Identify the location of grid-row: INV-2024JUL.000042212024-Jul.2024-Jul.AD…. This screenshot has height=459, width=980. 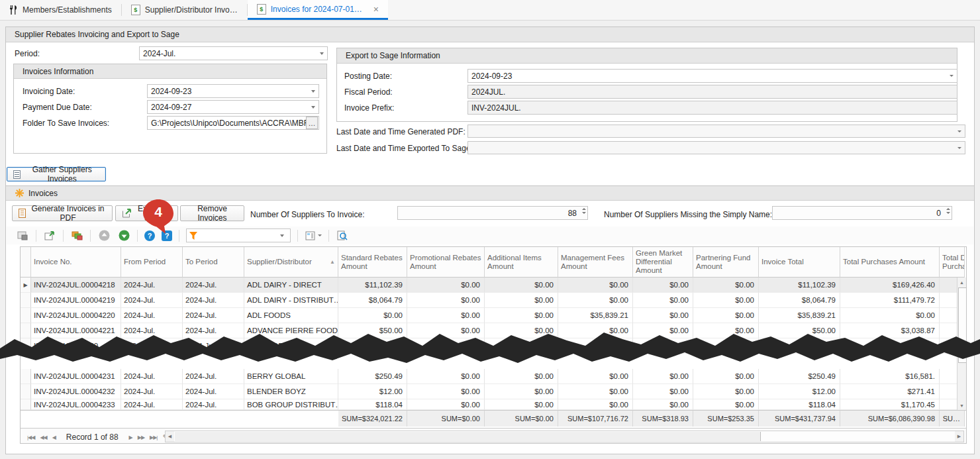
(493, 331).